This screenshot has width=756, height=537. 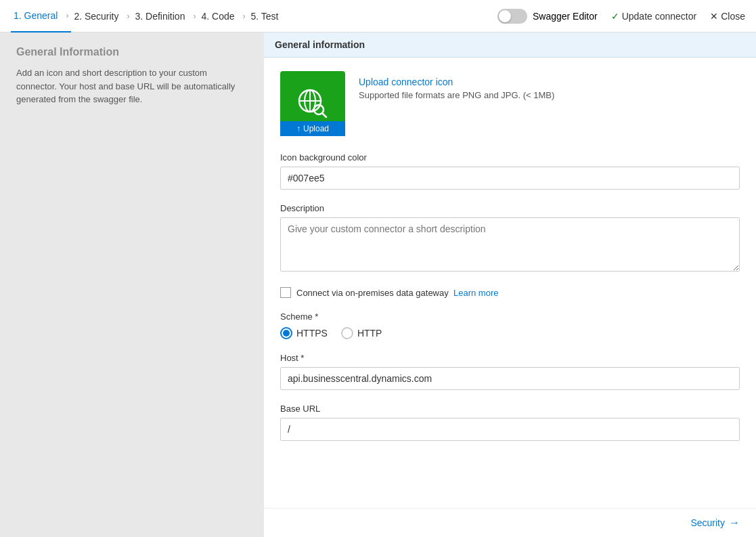 I want to click on update-connector-label: Update connector, so click(x=659, y=16).